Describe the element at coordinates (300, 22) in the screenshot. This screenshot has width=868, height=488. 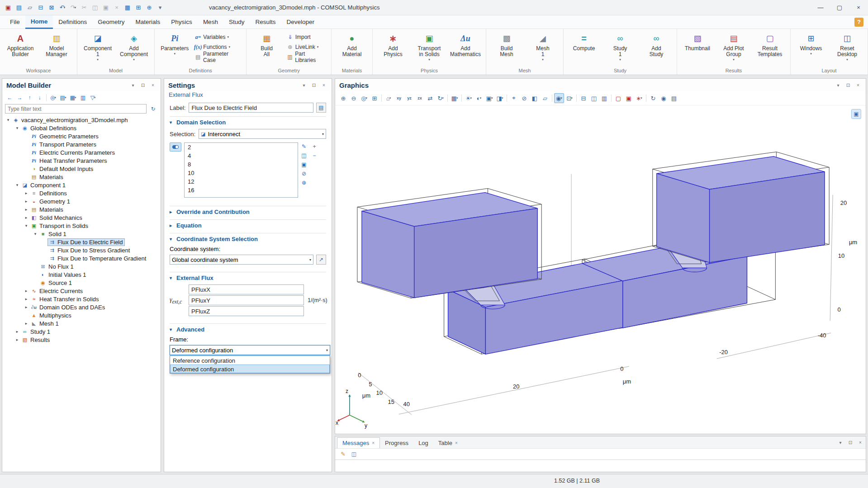
I see `menu-item-developer: Developer` at that location.